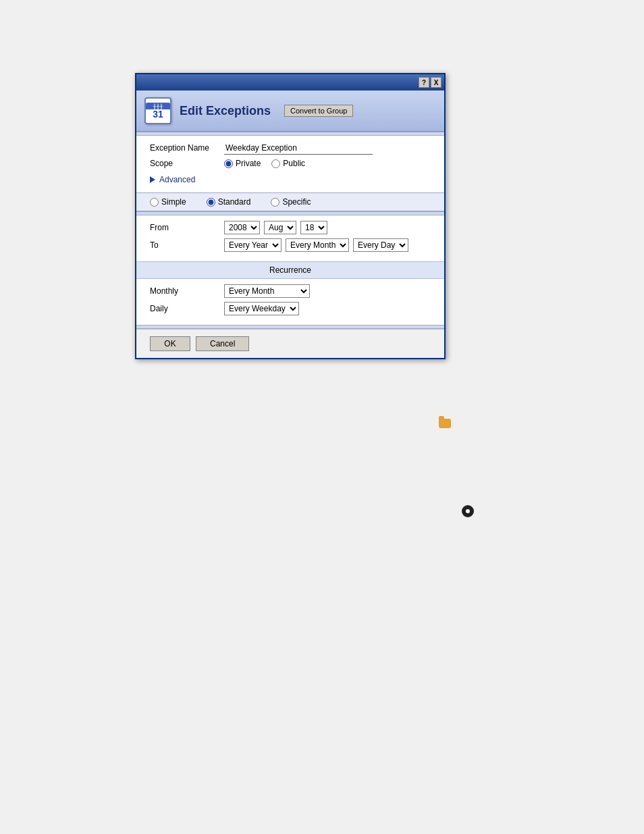  Describe the element at coordinates (211, 203) in the screenshot. I see `mode-standard-radio` at that location.